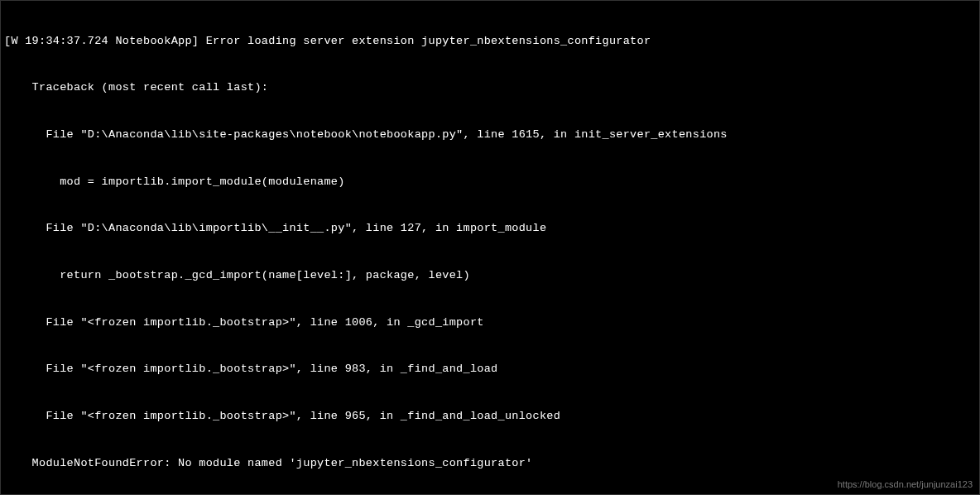 This screenshot has height=495, width=980. Describe the element at coordinates (490, 41) in the screenshot. I see `log-line: [W 19:34:37.724 NotebookApp] Error loadi…` at that location.